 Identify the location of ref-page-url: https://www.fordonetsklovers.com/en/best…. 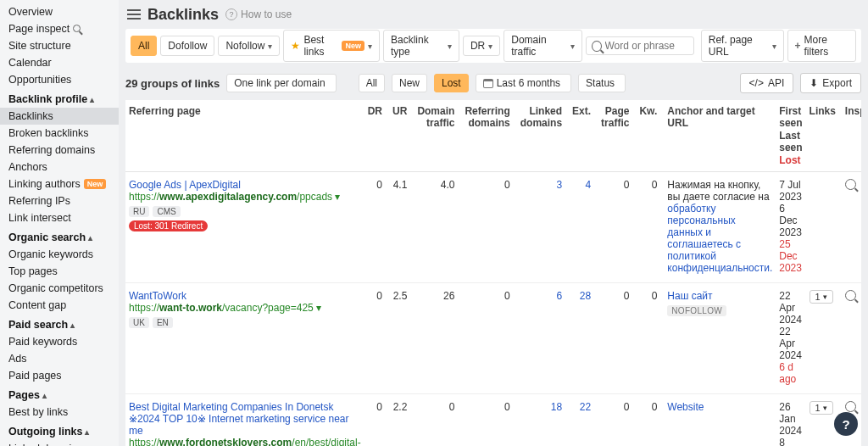
(245, 441).